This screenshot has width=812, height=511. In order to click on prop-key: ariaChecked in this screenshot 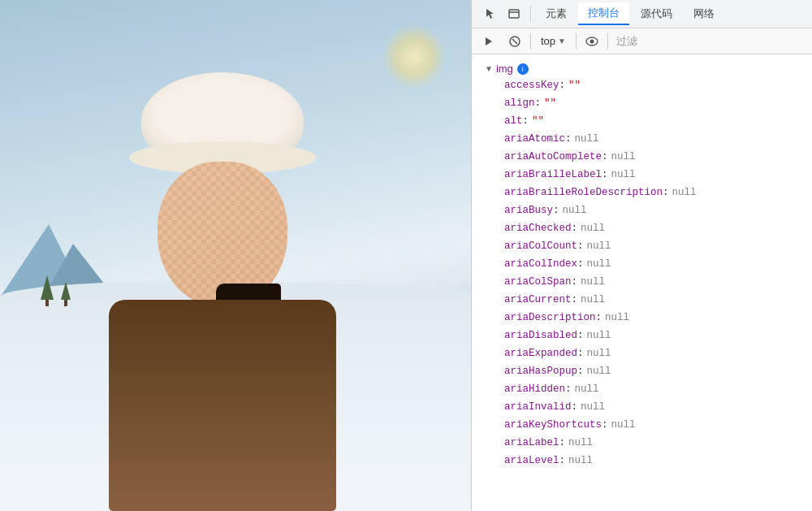, I will do `click(538, 228)`.